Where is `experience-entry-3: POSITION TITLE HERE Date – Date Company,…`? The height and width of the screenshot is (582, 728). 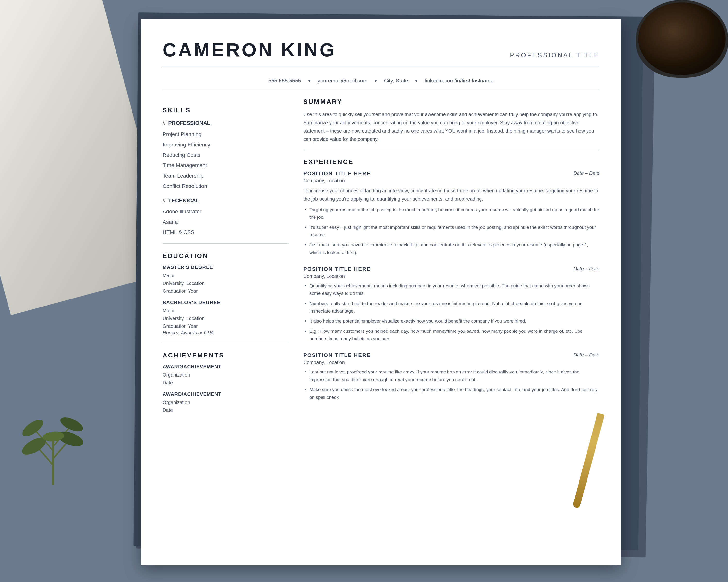
experience-entry-3: POSITION TITLE HERE Date – Date Company,… is located at coordinates (451, 377).